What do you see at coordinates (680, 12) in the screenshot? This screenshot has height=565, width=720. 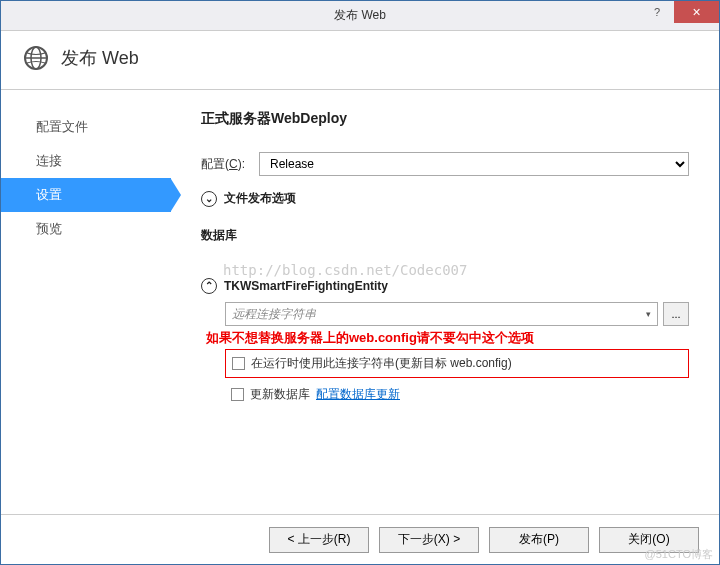 I see `titlebar-buttons: ? ×` at bounding box center [680, 12].